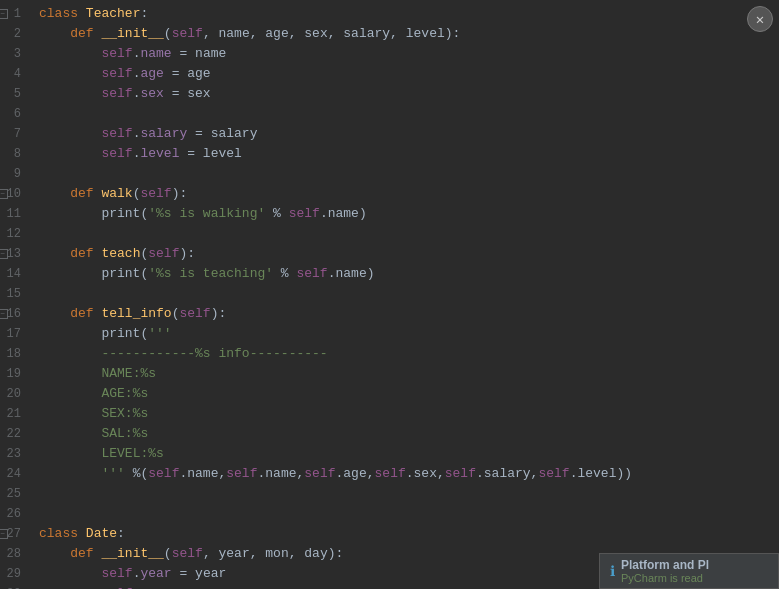 The image size is (779, 589). I want to click on gutter-line: − 27, so click(14, 534).